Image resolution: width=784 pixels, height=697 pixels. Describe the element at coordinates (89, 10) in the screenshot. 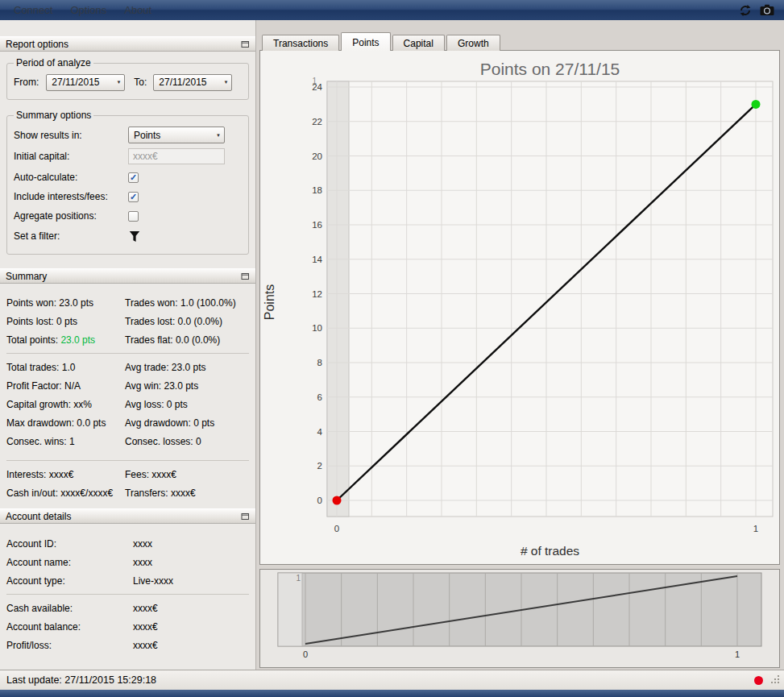

I see `menu-options: Options` at that location.